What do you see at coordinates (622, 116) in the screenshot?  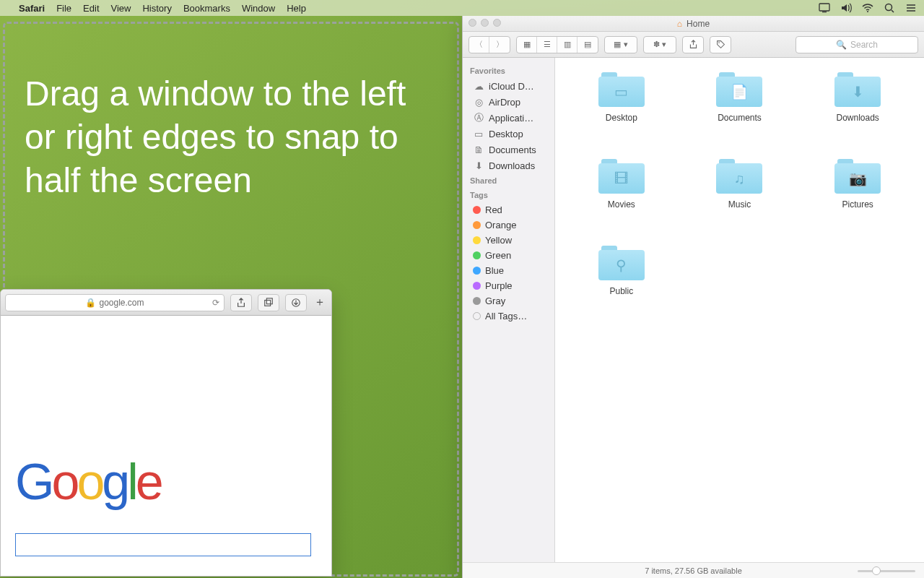 I see `folder-desktop: ▭Desktop` at bounding box center [622, 116].